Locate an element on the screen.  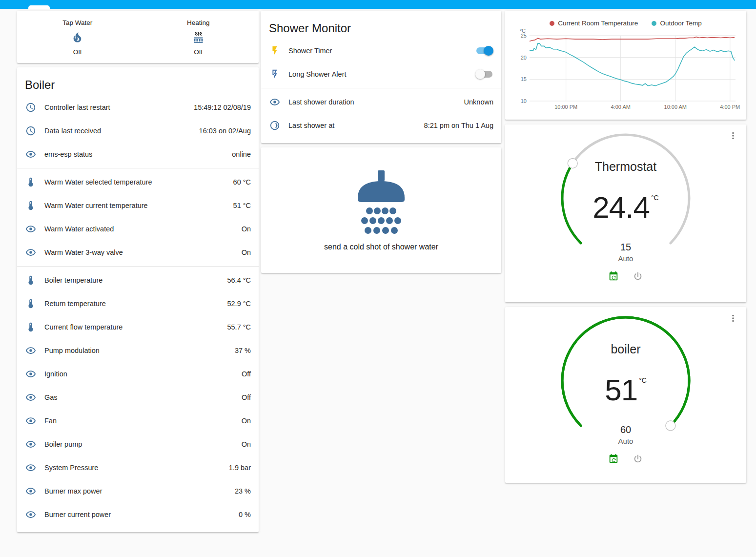
app-header-bar is located at coordinates (378, 4).